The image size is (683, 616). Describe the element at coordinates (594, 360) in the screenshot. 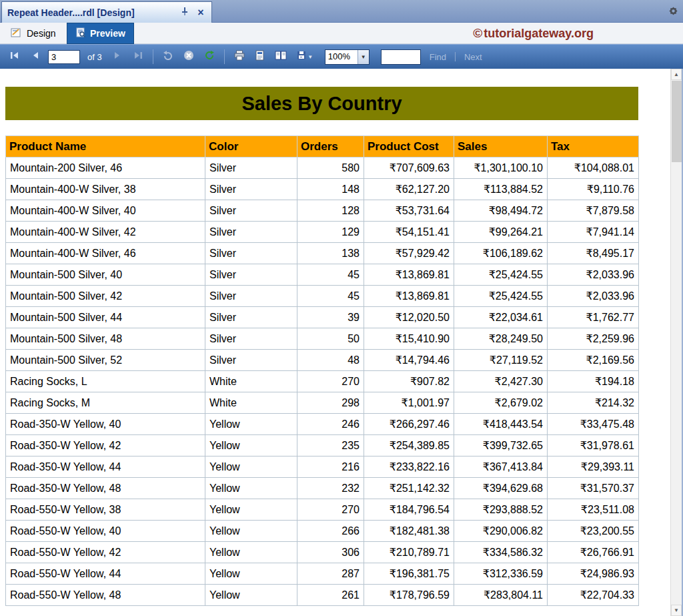

I see `table-cell: ₹2,169.56` at that location.